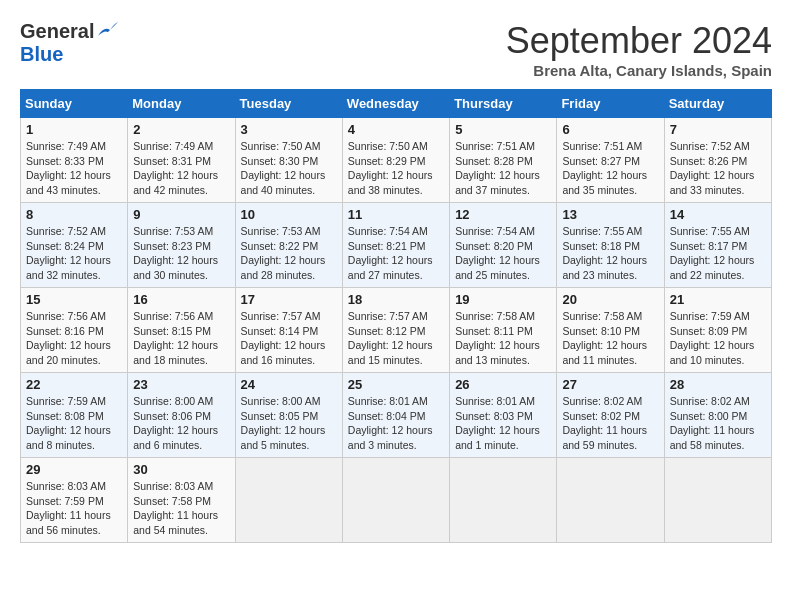 The image size is (792, 612). Describe the element at coordinates (718, 384) in the screenshot. I see `day-number: 28` at that location.